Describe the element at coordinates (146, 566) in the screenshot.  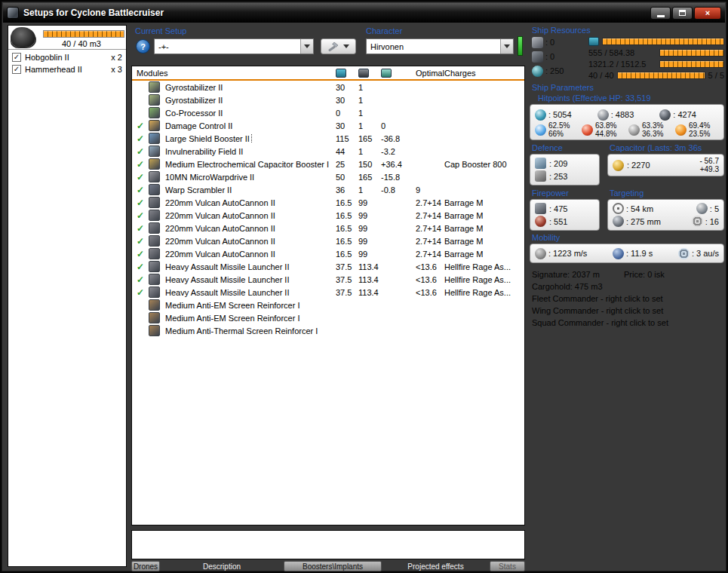
I see `tab-drones: Drones` at that location.